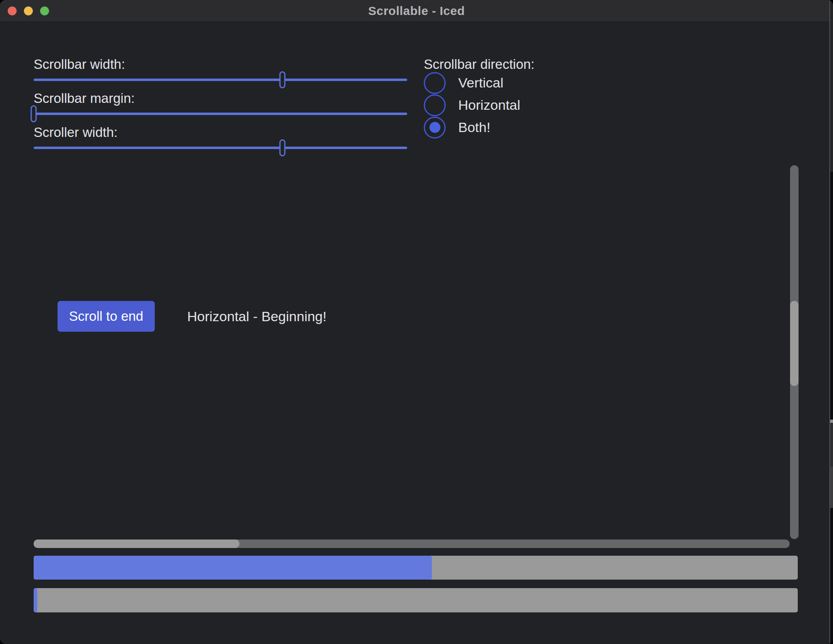  Describe the element at coordinates (28, 11) in the screenshot. I see `traffic-lights` at that location.